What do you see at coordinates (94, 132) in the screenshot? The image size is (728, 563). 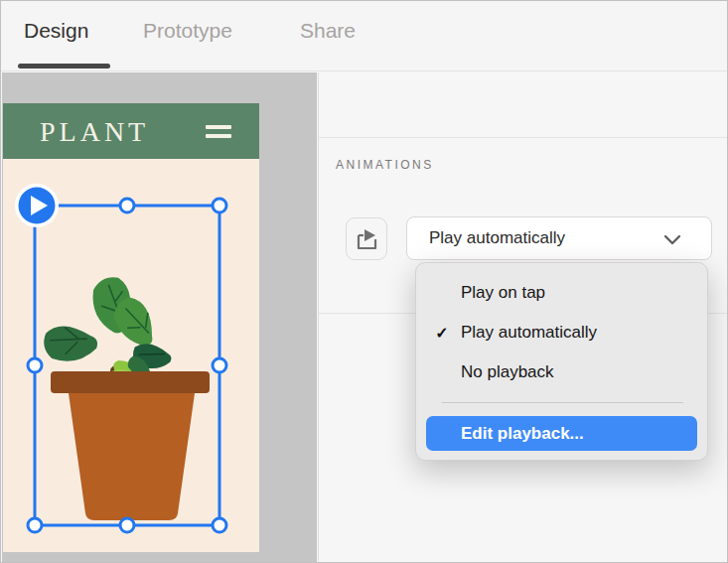 I see `artboard-title: PLANT` at bounding box center [94, 132].